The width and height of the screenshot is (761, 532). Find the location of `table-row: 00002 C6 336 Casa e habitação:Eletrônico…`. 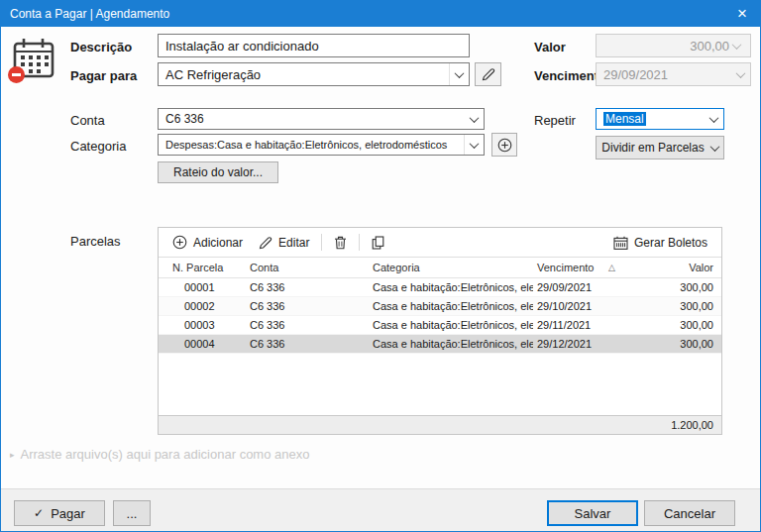

table-row: 00002 C6 336 Casa e habitação:Eletrônico… is located at coordinates (440, 307).